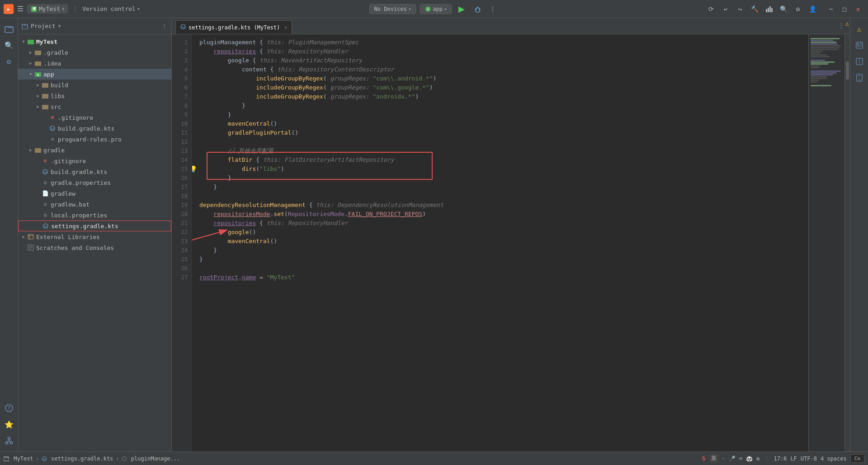 The image size is (868, 465). Describe the element at coordinates (493, 9) in the screenshot. I see `more-button: ⋮` at that location.